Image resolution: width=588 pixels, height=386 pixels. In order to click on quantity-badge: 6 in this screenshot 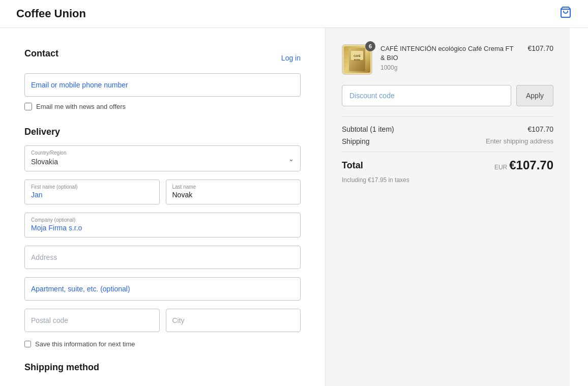, I will do `click(370, 46)`.